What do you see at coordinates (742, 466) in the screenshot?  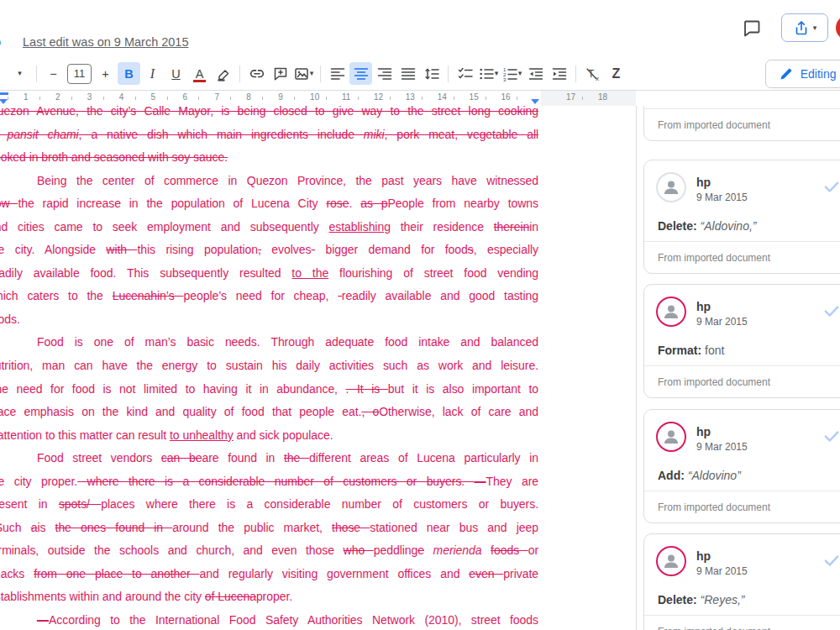 I see `suggestion-card: hp9 Mar 2015Add: “Aldovino”From imported…` at bounding box center [742, 466].